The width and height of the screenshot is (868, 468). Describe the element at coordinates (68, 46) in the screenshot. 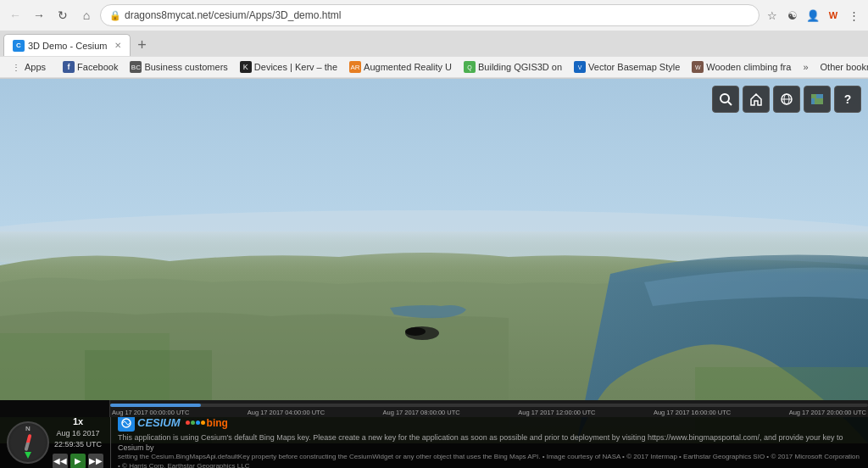

I see `tab-title: 3D Demo - Cesium` at that location.